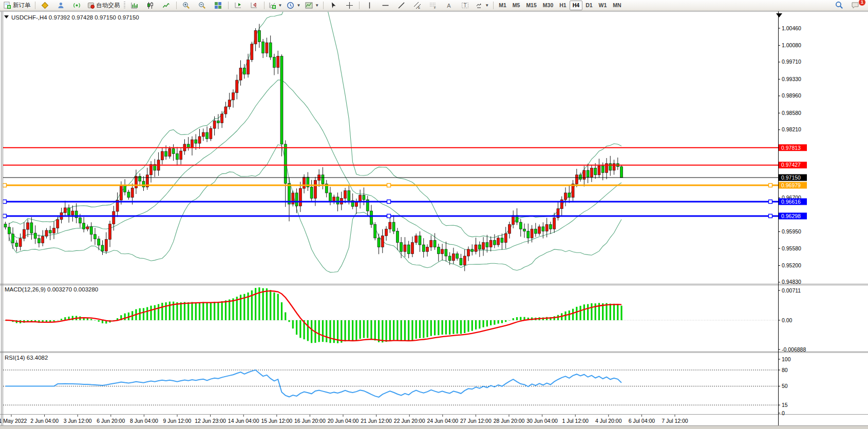 This screenshot has width=868, height=429. What do you see at coordinates (839, 5) in the screenshot?
I see `search-button` at bounding box center [839, 5].